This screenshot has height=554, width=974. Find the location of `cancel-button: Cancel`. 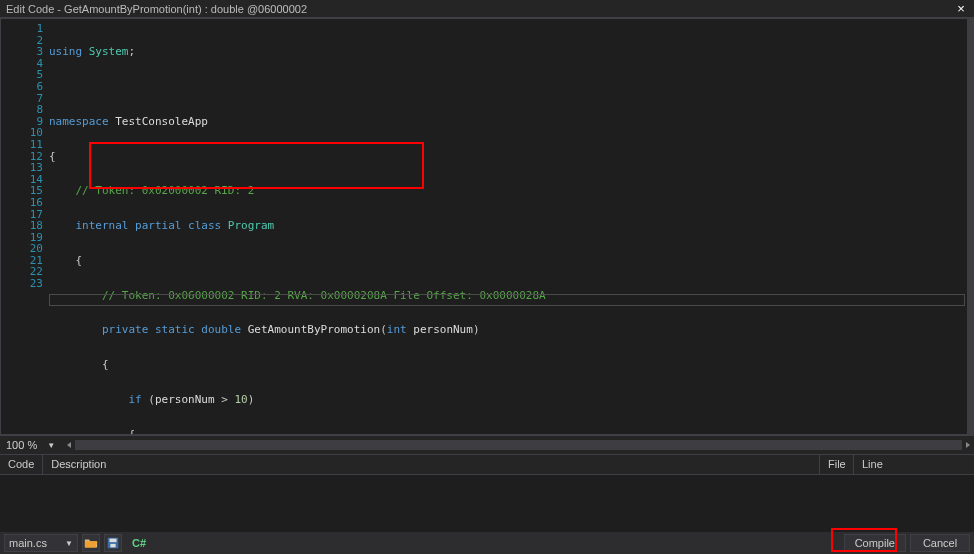

cancel-button: Cancel is located at coordinates (940, 543).